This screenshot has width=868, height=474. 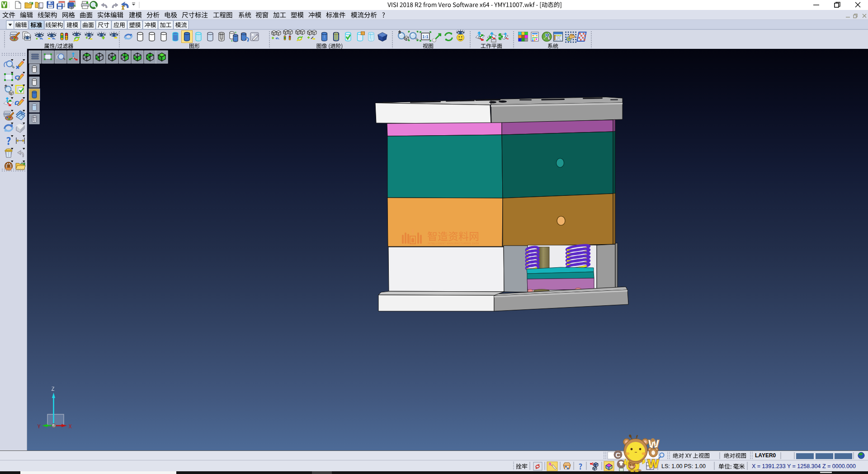 What do you see at coordinates (618, 455) in the screenshot?
I see `svg-text: C` at bounding box center [618, 455].